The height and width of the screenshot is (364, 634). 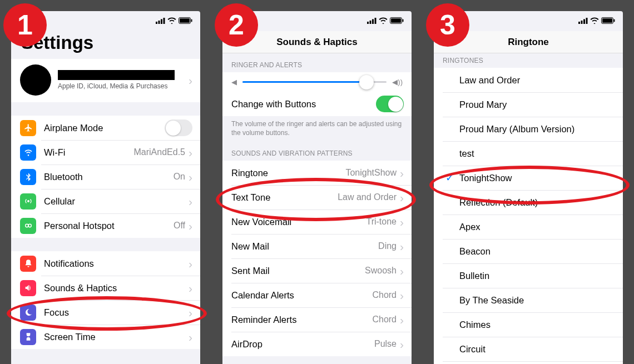 What do you see at coordinates (537, 325) in the screenshot?
I see `ringtone-item-label: Chimes` at bounding box center [537, 325].